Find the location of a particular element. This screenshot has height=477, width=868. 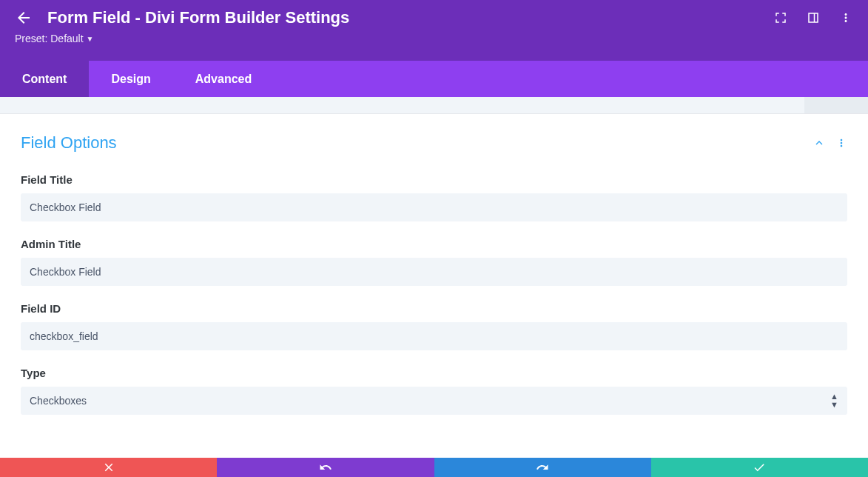

undo-button is located at coordinates (326, 467).